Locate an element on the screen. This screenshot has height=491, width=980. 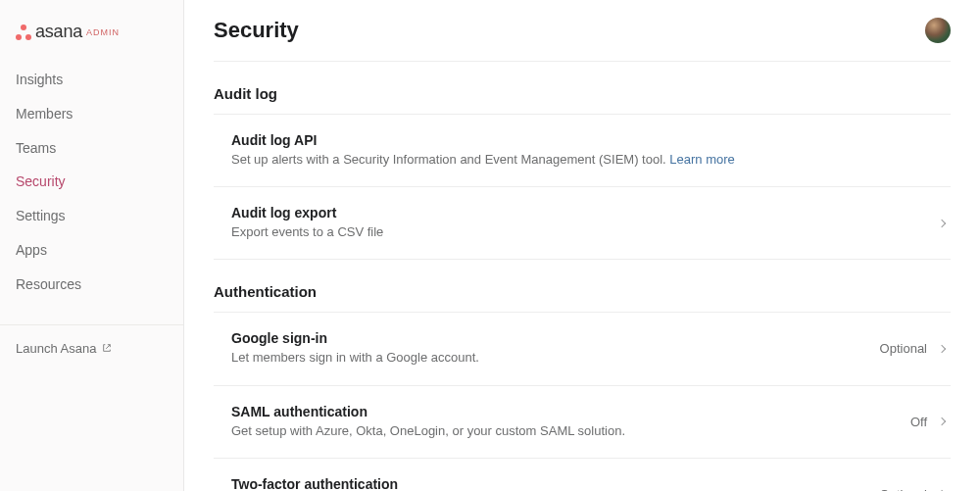
row-content: Audit log export Export events to a CSV … is located at coordinates (585, 223).